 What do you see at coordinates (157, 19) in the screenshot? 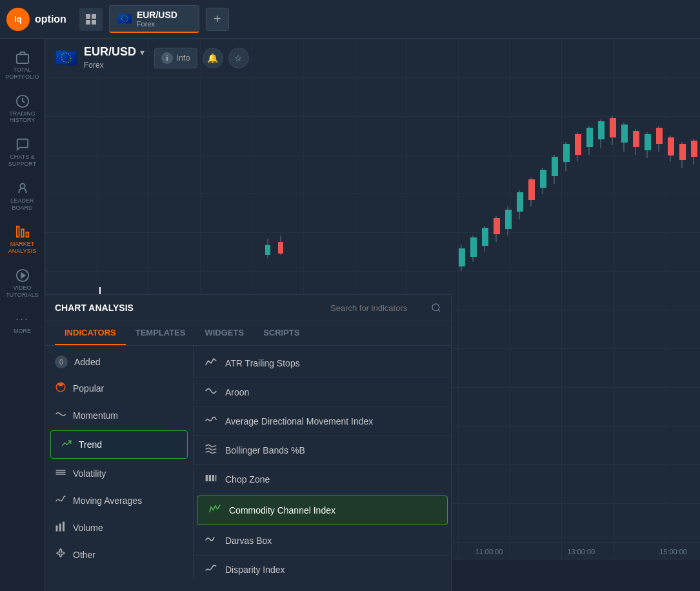
I see `symbol-info: EUR/USD Forex` at bounding box center [157, 19].